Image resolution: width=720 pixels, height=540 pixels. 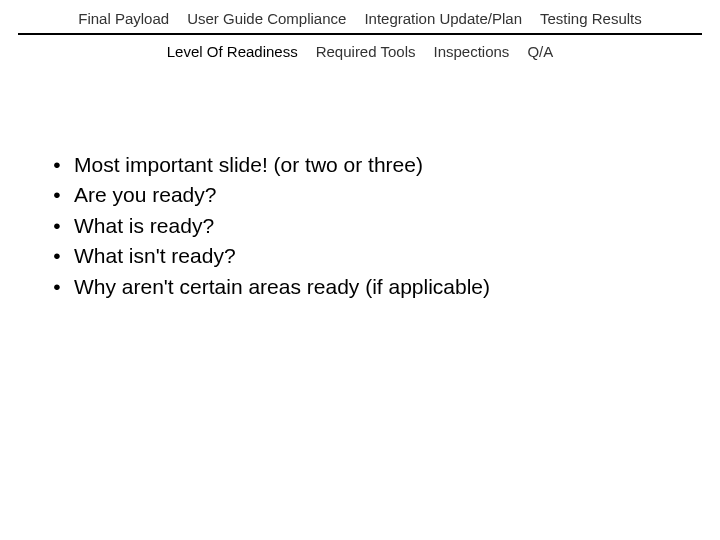 I want to click on tab-qa: Q/A, so click(x=540, y=52).